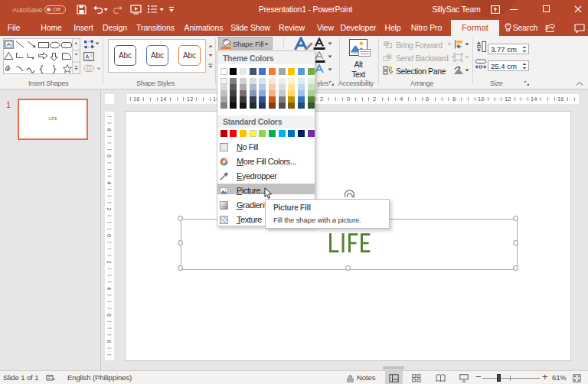 This screenshot has height=384, width=588. I want to click on svg-text: 0, so click(109, 236).